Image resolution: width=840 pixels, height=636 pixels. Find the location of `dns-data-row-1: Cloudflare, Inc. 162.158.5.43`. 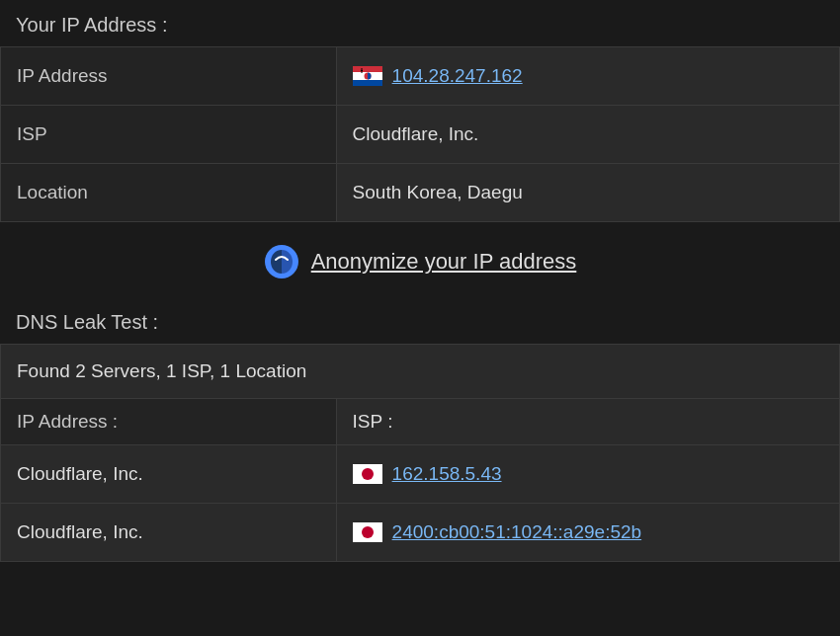

dns-data-row-1: Cloudflare, Inc. 162.158.5.43 is located at coordinates (421, 474).